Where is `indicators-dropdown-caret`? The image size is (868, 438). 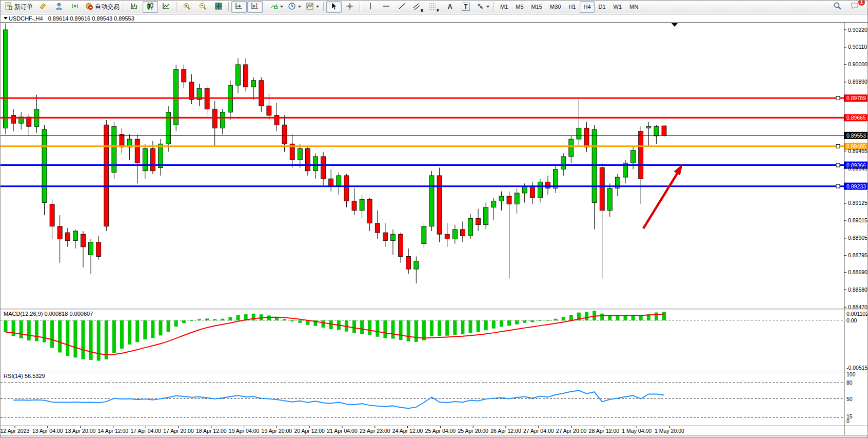
indicators-dropdown-caret is located at coordinates (282, 7).